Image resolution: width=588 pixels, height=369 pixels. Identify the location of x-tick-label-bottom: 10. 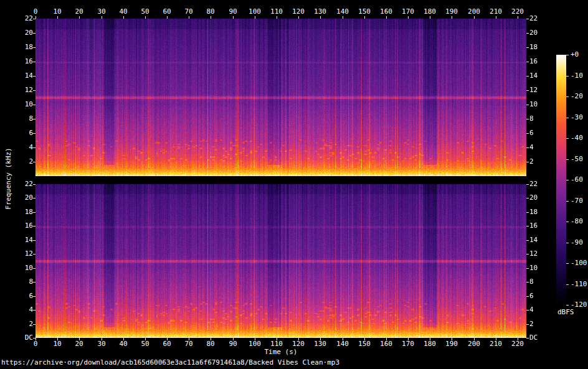
(57, 344).